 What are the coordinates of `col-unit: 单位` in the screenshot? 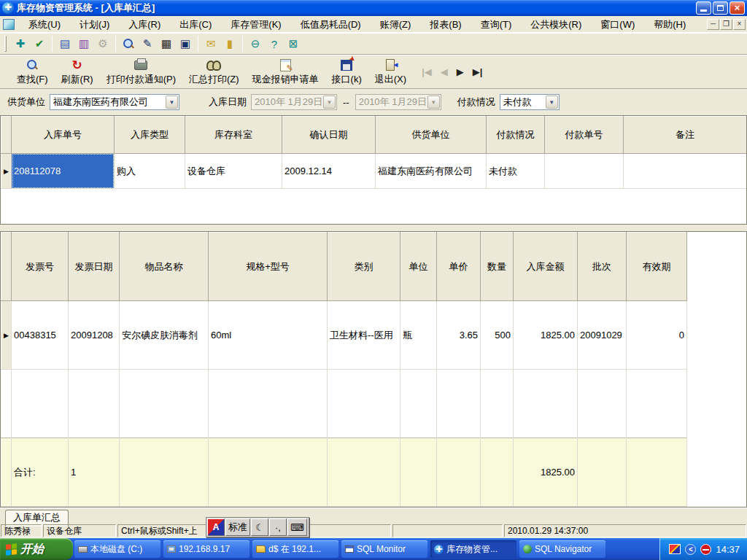 It's located at (419, 267).